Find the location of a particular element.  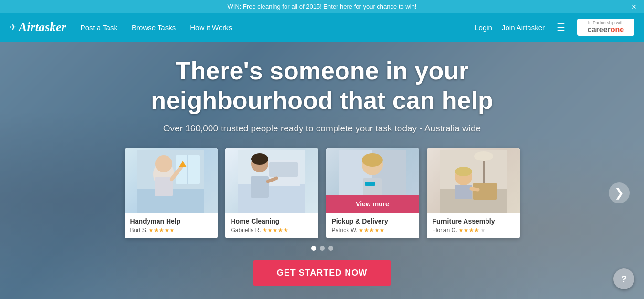

service-card-delivery: View more Pickup & Delivery Patrick W. ★… is located at coordinates (372, 193).